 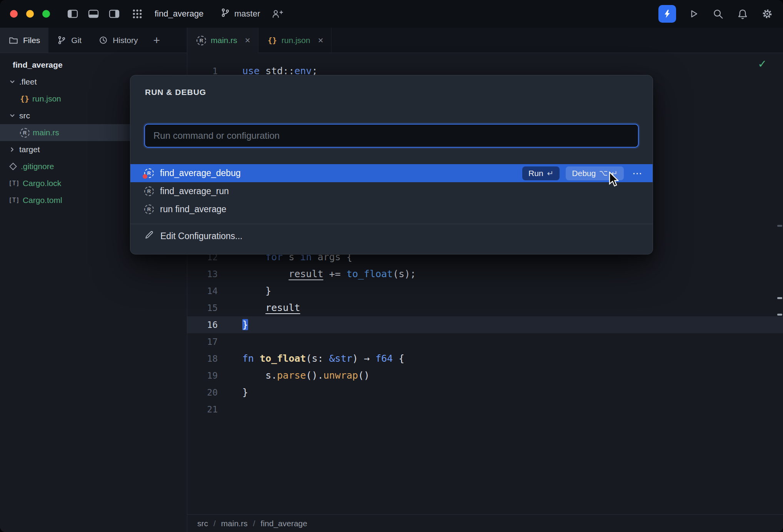 I want to click on run-config-run-find-average: Rrun find_average, so click(x=392, y=209).